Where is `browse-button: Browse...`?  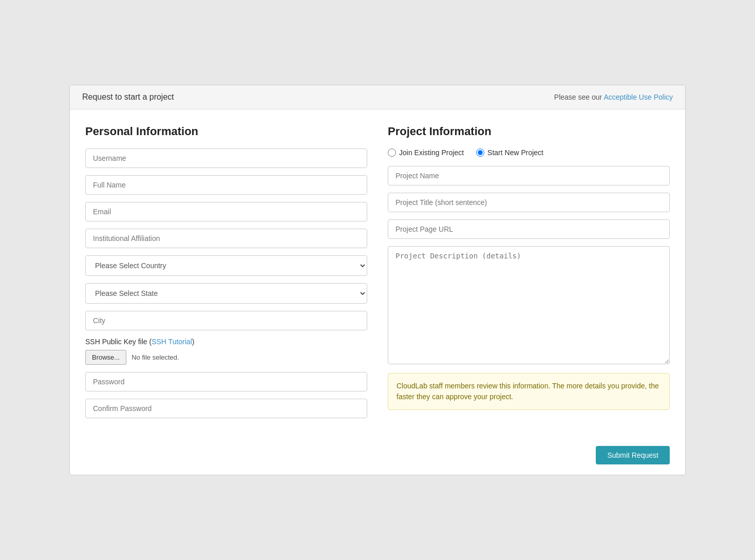 browse-button: Browse... is located at coordinates (106, 358).